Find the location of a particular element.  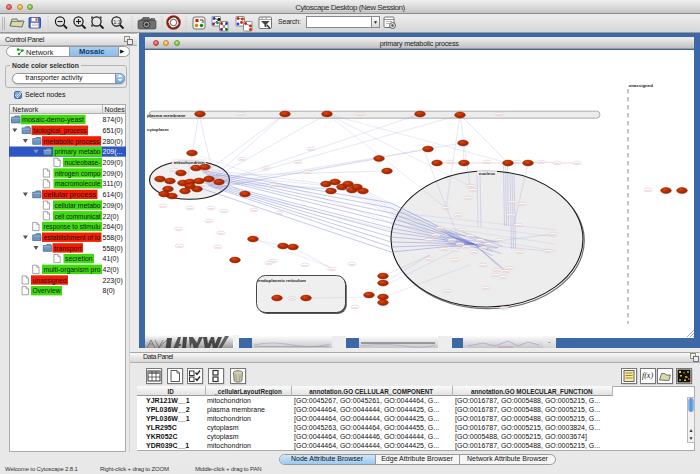

svg-text: cytoplasm is located at coordinates (158, 130).